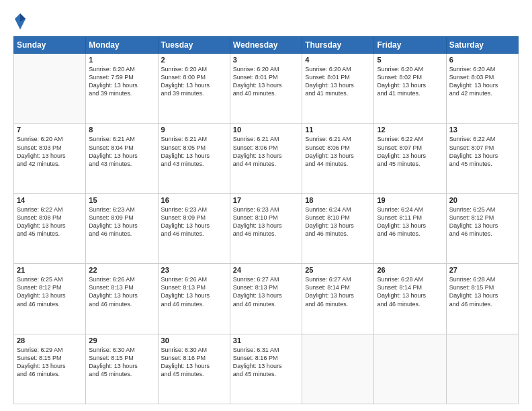 The image size is (532, 411). Describe the element at coordinates (410, 228) in the screenshot. I see `day-cell: 19Sunrise: 6:24 AM Sunset: 8:11 PM Dayli…` at that location.